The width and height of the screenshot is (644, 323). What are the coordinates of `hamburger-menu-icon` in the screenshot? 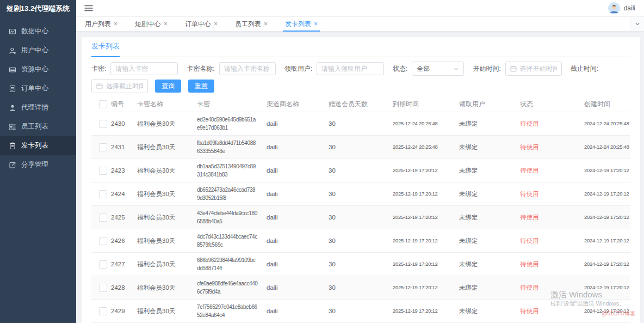 It's located at (89, 8).